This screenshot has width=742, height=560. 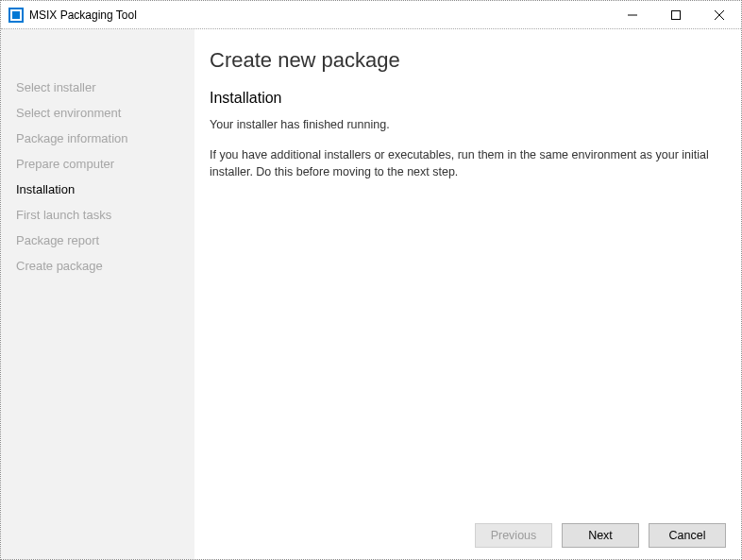 What do you see at coordinates (468, 60) in the screenshot?
I see `page-title: Create new package` at bounding box center [468, 60].